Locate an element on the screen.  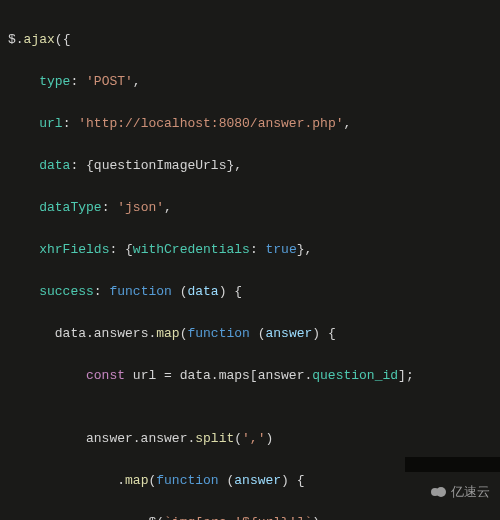
code-line: xhrFields: {withCredentials: true}, is located at coordinates (254, 250).